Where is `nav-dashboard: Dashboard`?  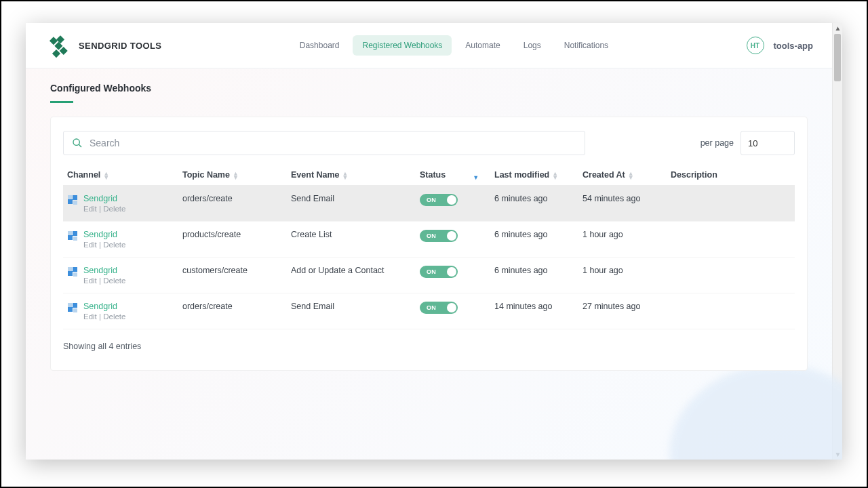 nav-dashboard: Dashboard is located at coordinates (320, 45).